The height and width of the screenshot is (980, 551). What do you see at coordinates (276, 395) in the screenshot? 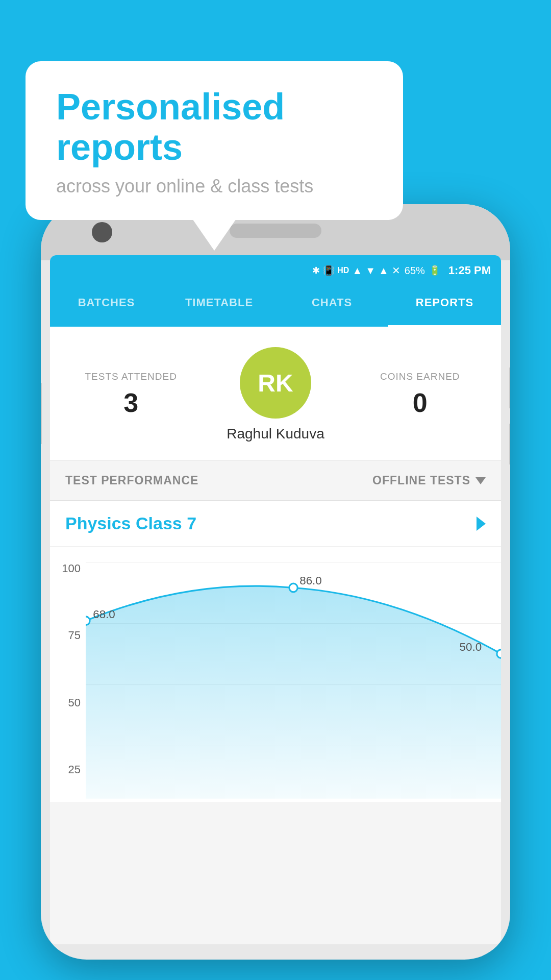
I see `profile-row: TESTS ATTENDED 3 RK Raghul Kuduva COINS …` at bounding box center [276, 395].